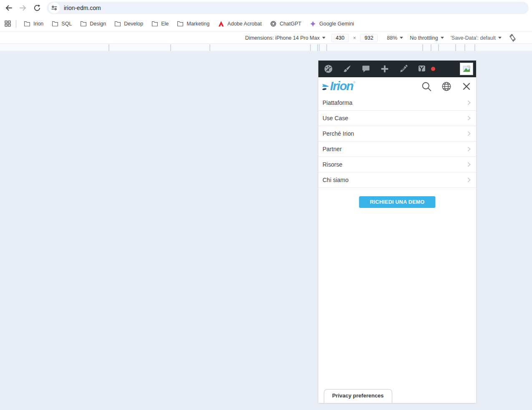 The image size is (532, 410). I want to click on device-width-input: 430, so click(340, 38).